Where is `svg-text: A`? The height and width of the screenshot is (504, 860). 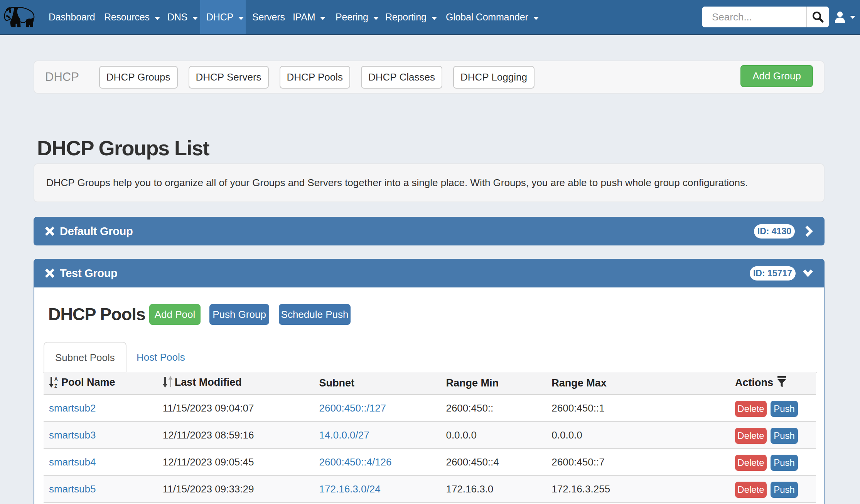
svg-text: A is located at coordinates (56, 379).